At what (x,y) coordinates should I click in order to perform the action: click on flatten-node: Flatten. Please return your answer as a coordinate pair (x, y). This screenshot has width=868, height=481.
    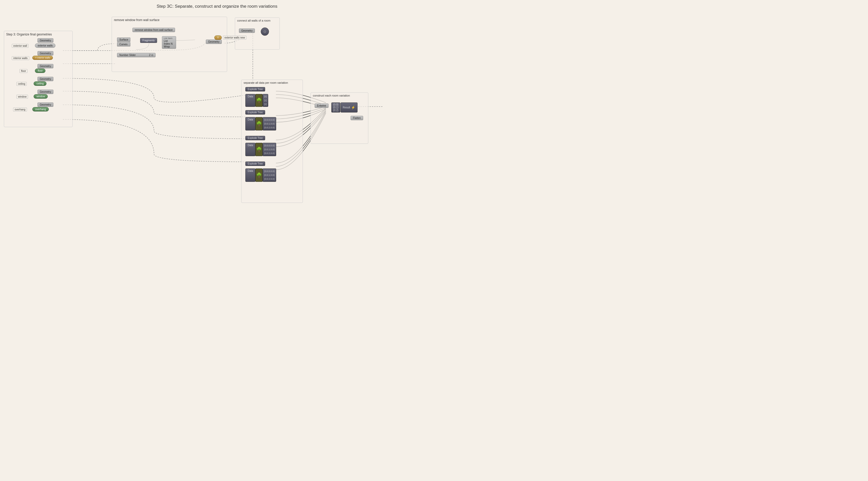
    Looking at the image, I should click on (357, 118).